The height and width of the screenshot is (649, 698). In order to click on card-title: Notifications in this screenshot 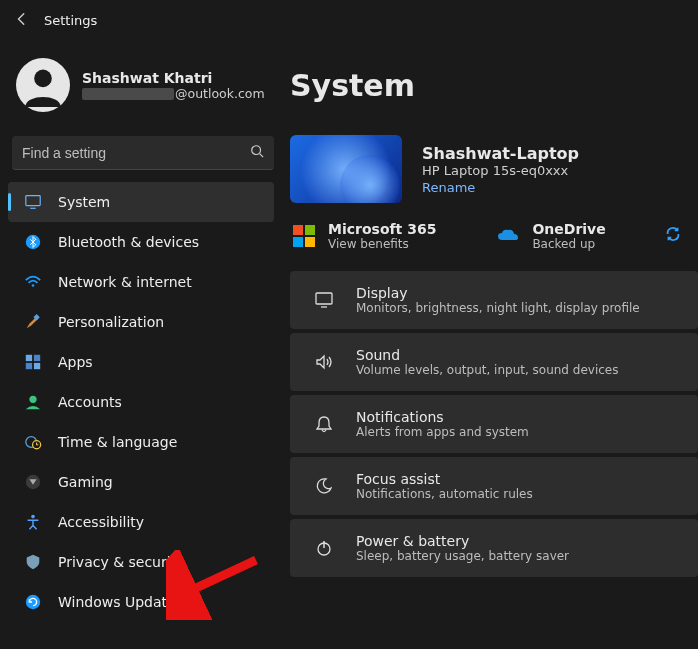, I will do `click(442, 417)`.